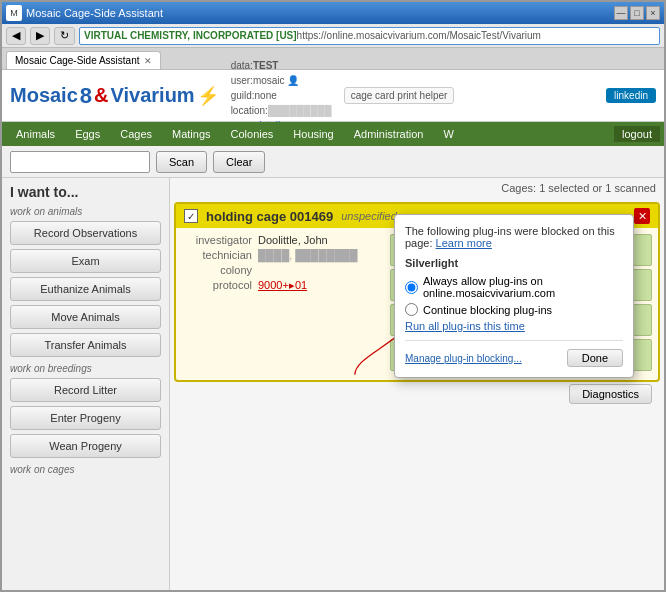 The height and width of the screenshot is (592, 666). What do you see at coordinates (239, 162) in the screenshot?
I see `clear-button: Clear` at bounding box center [239, 162].